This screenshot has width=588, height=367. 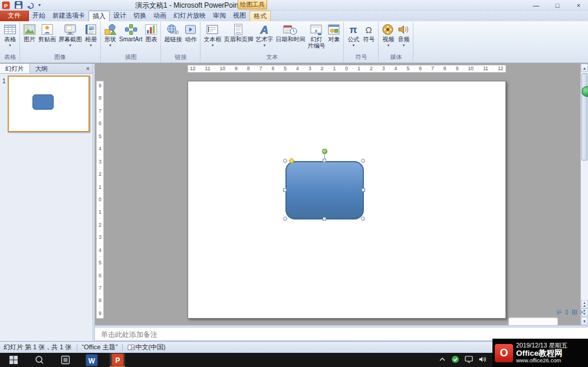 I want to click on button-audio: 音频▾, so click(x=403, y=35).